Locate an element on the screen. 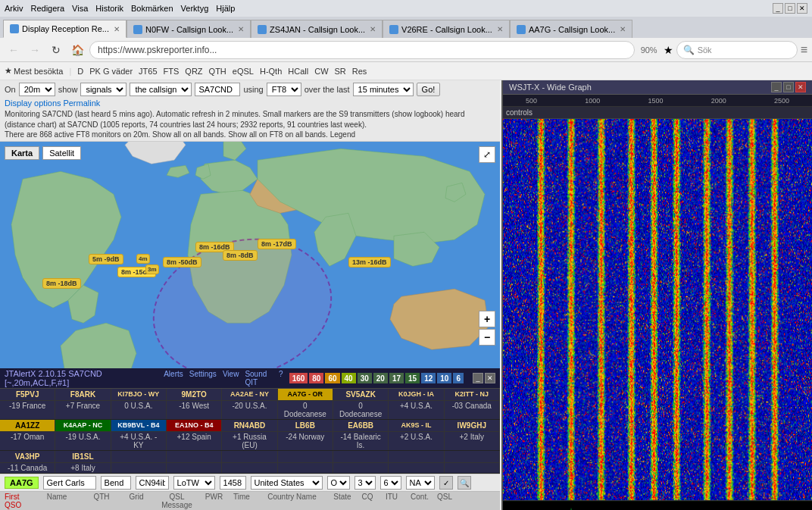  bookmark-sr: SR is located at coordinates (341, 71).